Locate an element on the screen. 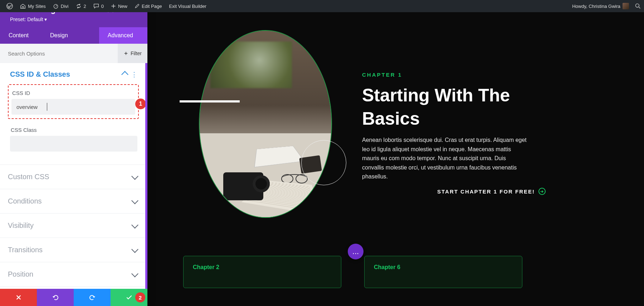 This screenshot has height=306, width=644. section-conditions: Conditions is located at coordinates (73, 201).